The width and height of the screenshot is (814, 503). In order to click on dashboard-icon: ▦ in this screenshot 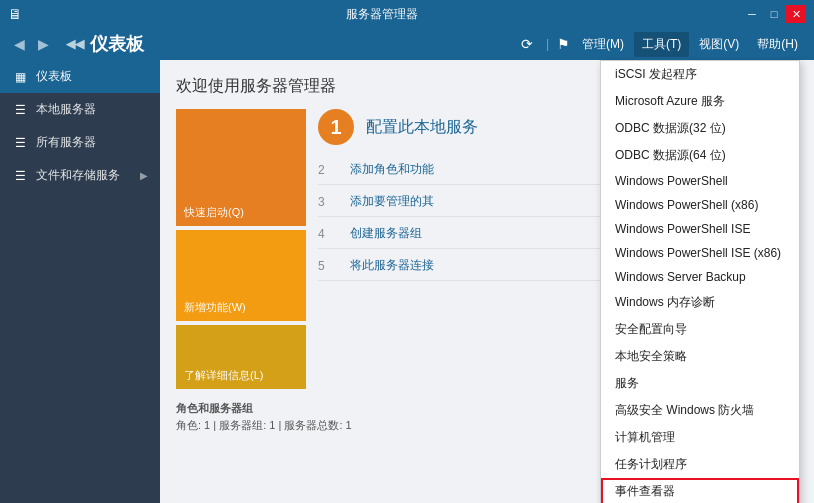, I will do `click(20, 77)`.